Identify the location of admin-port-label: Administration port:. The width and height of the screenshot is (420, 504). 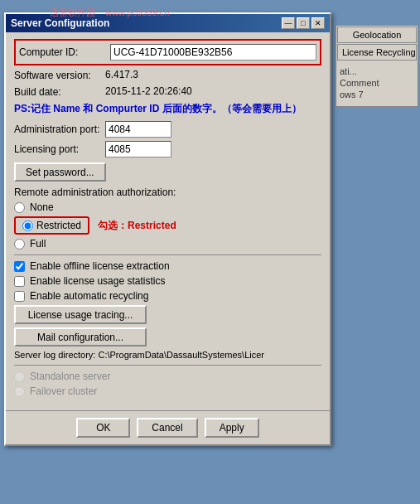
(60, 129).